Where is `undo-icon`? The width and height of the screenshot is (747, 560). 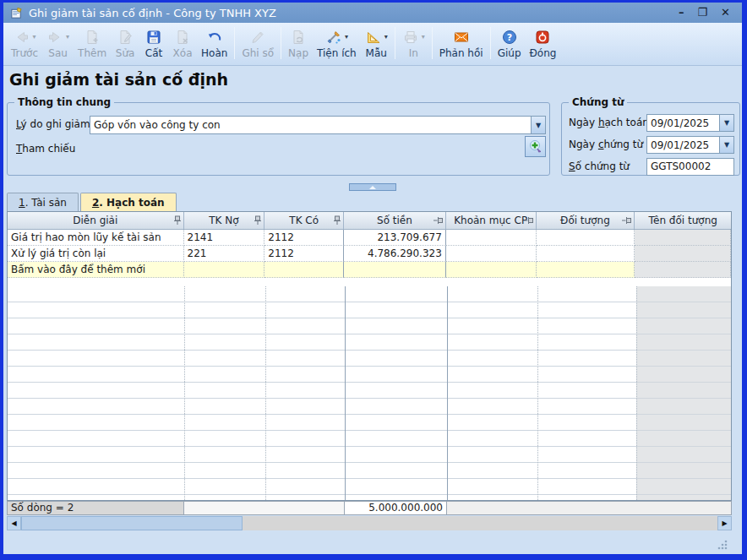 undo-icon is located at coordinates (215, 37).